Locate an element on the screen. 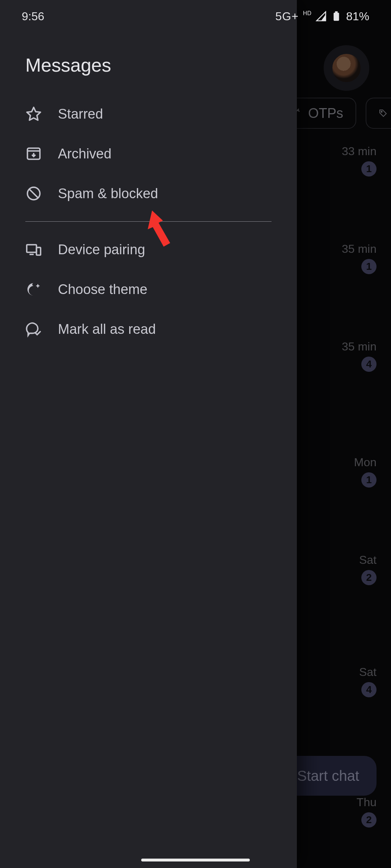  home-indicator is located at coordinates (196, 860).